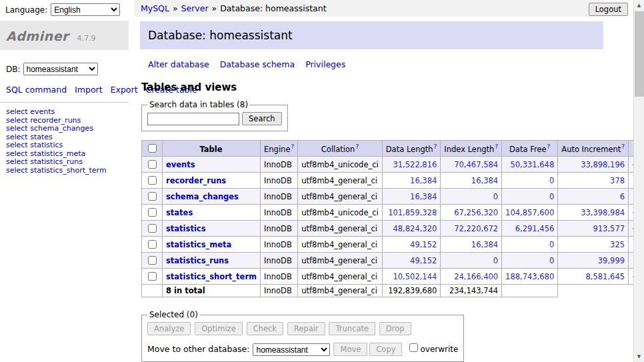 The image size is (644, 362). I want to click on sidebar-select-link: select events, so click(67, 112).